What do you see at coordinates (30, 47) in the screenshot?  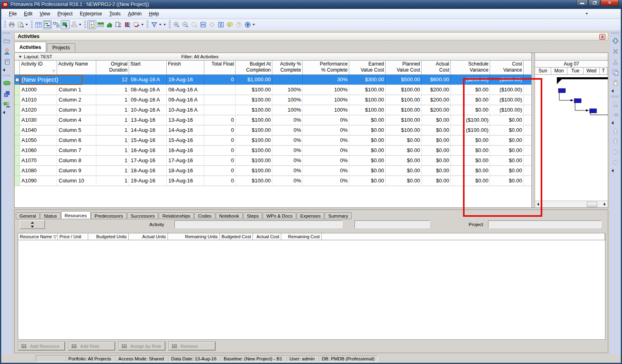 I see `tab-activities: Activities` at bounding box center [30, 47].